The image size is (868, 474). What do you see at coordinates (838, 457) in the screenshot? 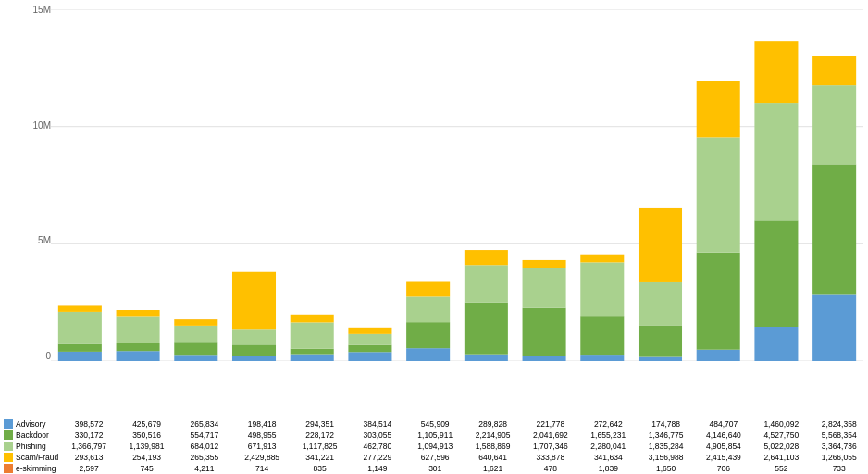
I see `cell-scamfraud-13: 1,266,055` at bounding box center [838, 457].